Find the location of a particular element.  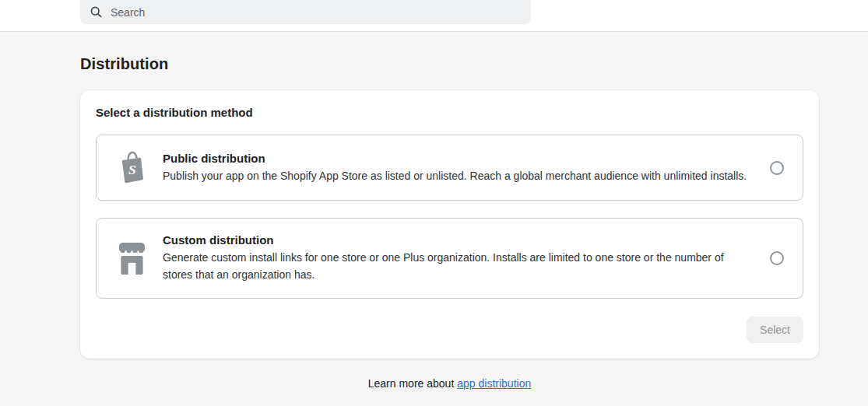

custom-distribution-radio is located at coordinates (777, 258).